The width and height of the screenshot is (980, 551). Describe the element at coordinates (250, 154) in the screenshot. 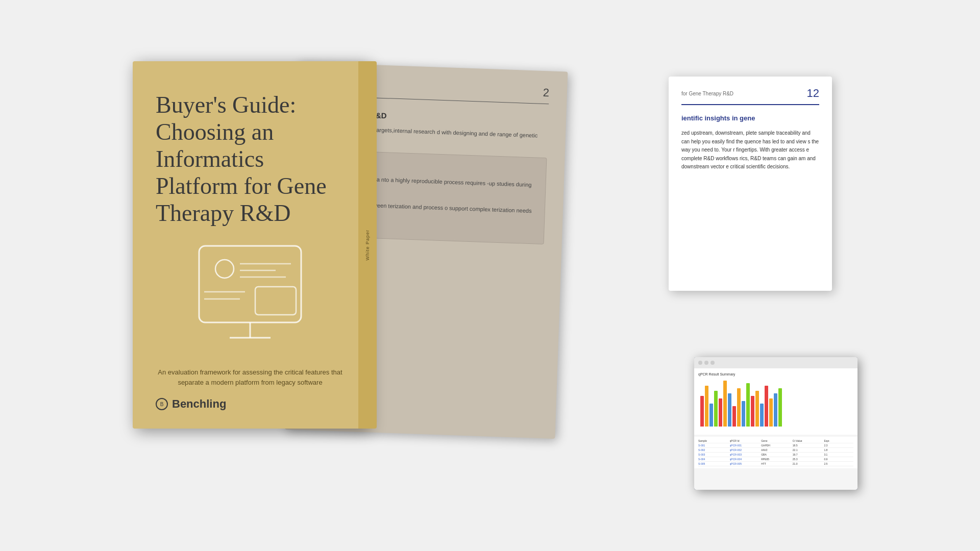

I see `cover-top: Buyer's Guide: Choosing an Informatics P…` at that location.